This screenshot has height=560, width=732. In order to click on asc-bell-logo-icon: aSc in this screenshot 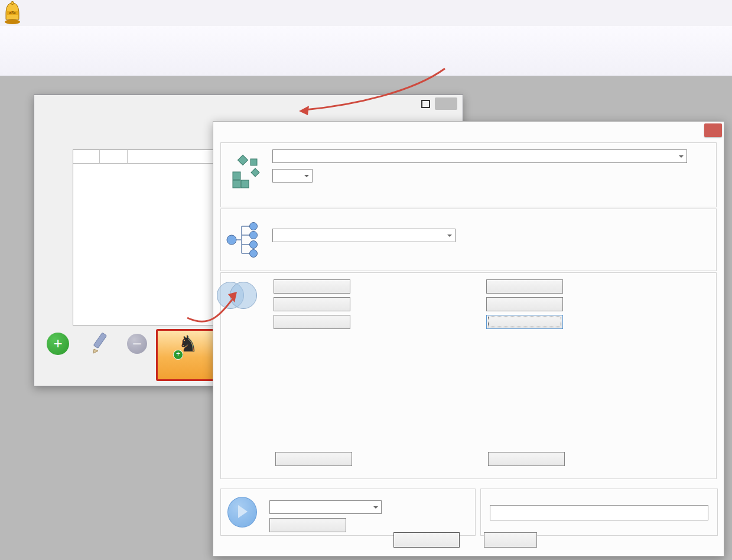, I will do `click(14, 13)`.